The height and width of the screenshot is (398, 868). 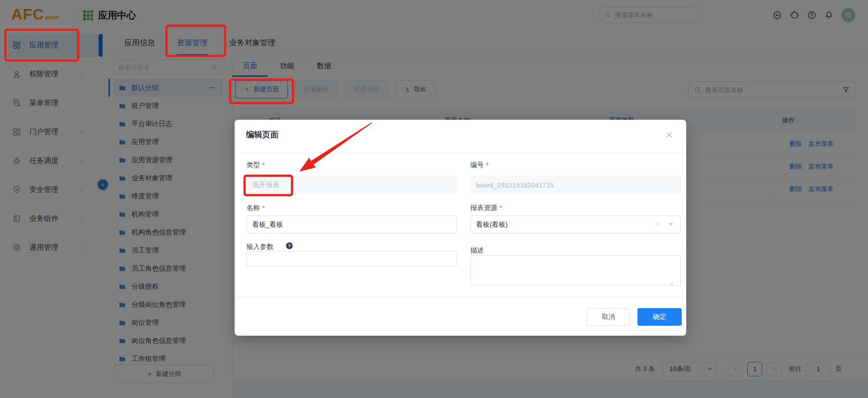 I want to click on confirm-button: 确定, so click(x=660, y=317).